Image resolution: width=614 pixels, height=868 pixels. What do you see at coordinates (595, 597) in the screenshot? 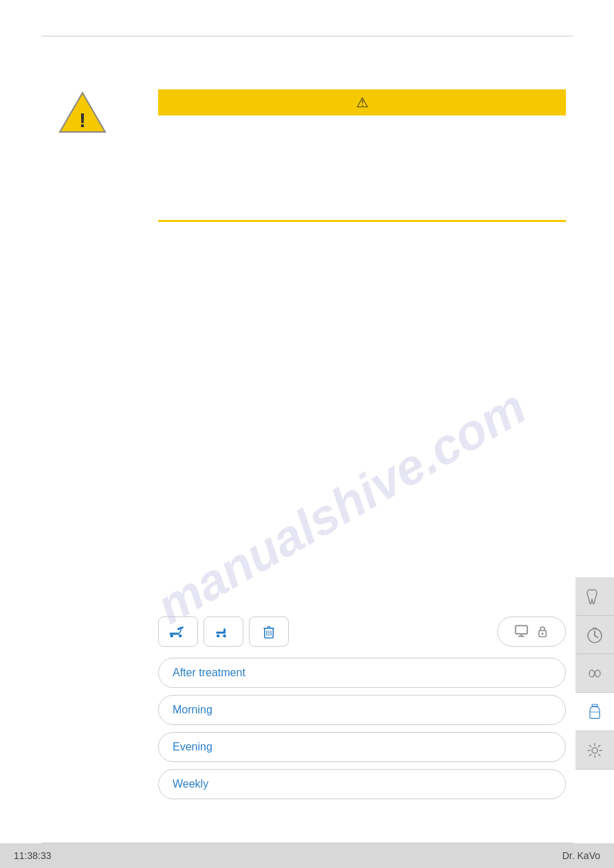
I see `tooth-icon` at bounding box center [595, 597].